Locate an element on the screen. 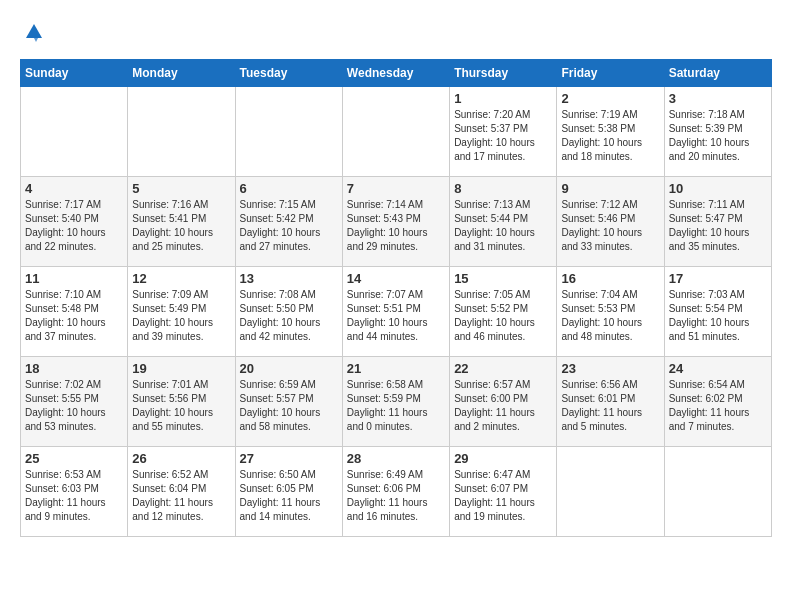 Image resolution: width=792 pixels, height=612 pixels. day-number: 4 is located at coordinates (74, 188).